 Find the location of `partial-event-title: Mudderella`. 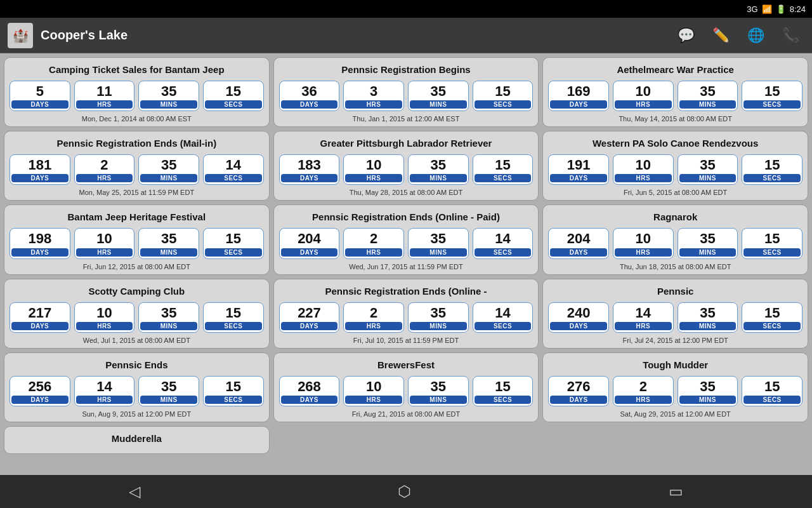

partial-event-title: Mudderella is located at coordinates (137, 439).